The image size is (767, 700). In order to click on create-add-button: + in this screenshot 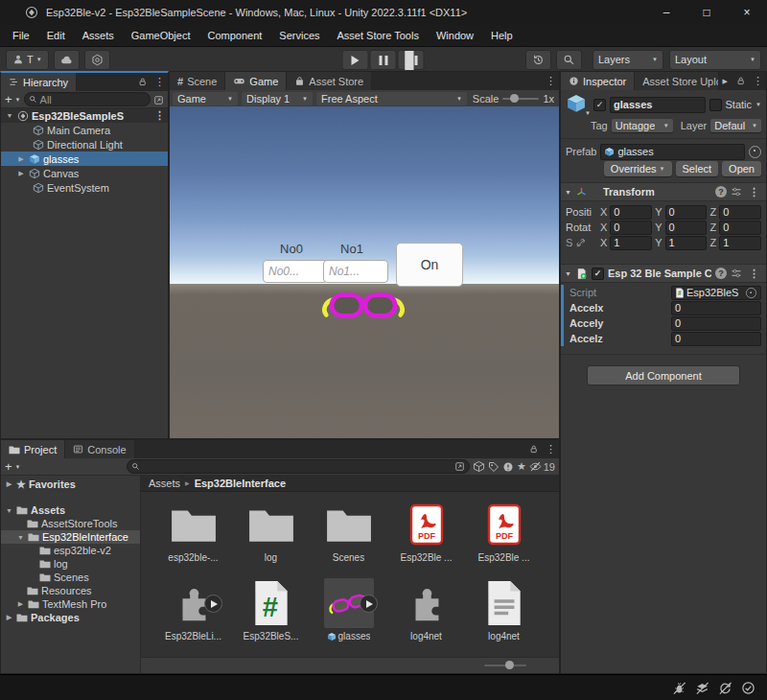, I will do `click(9, 100)`.